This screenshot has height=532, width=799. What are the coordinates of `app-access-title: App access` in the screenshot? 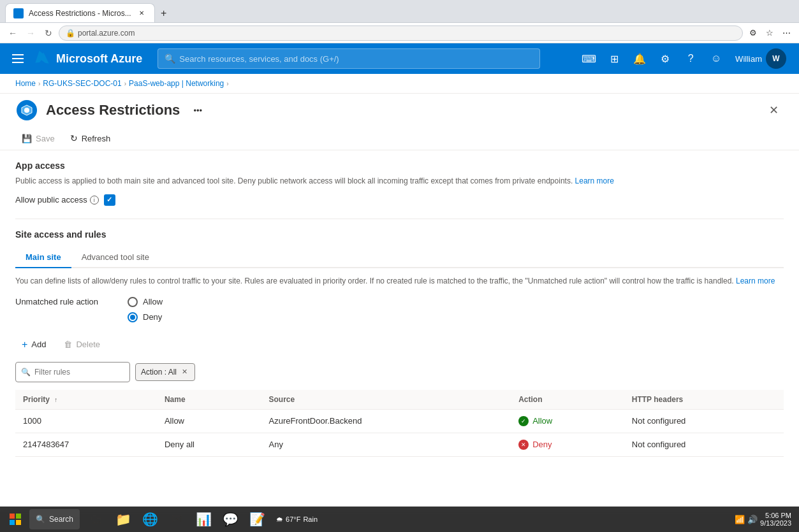 It's located at (399, 166).